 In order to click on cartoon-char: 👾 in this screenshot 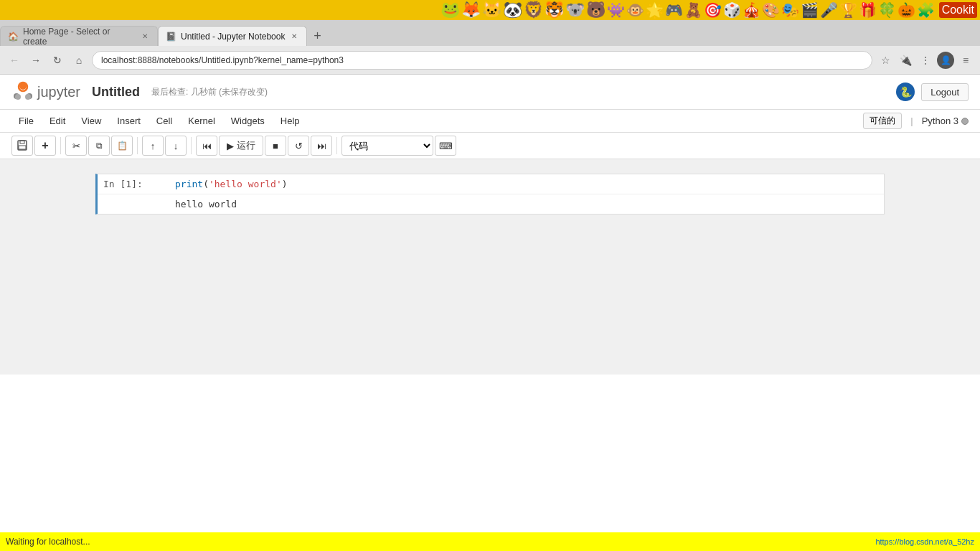, I will do `click(616, 10)`.